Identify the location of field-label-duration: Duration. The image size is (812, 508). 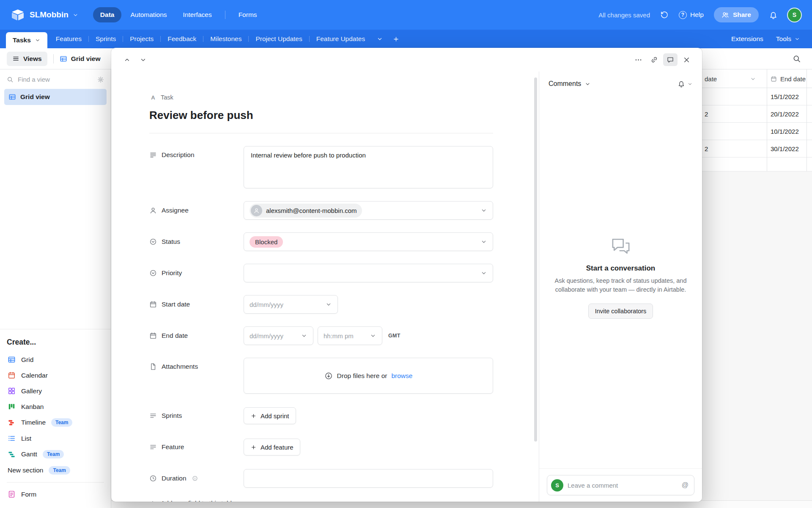
(196, 478).